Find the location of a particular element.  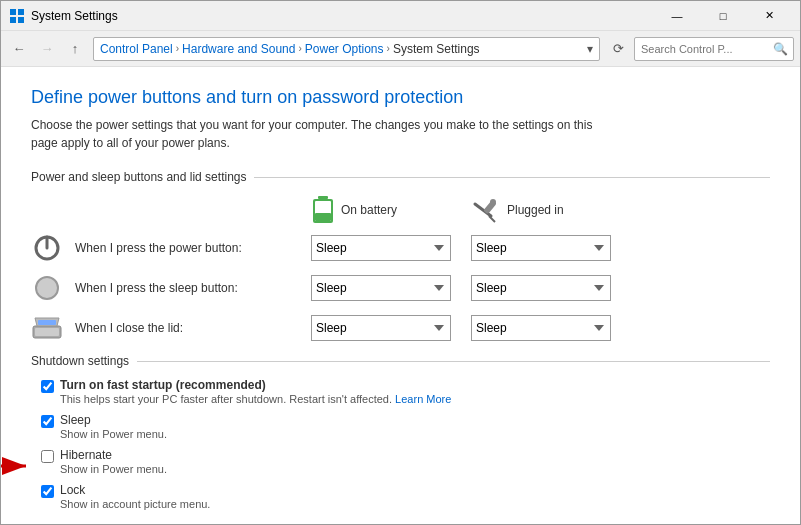

shutdown-fast-startup-row: Turn on fast startup (recommended) This … is located at coordinates (400, 392).